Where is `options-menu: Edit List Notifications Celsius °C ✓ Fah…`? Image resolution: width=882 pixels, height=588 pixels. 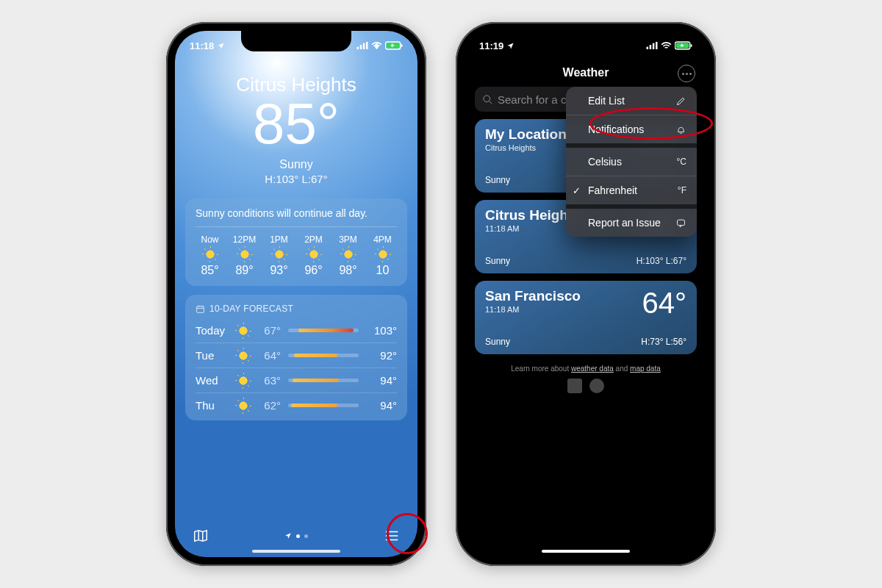 options-menu: Edit List Notifications Celsius °C ✓ Fah… is located at coordinates (631, 162).